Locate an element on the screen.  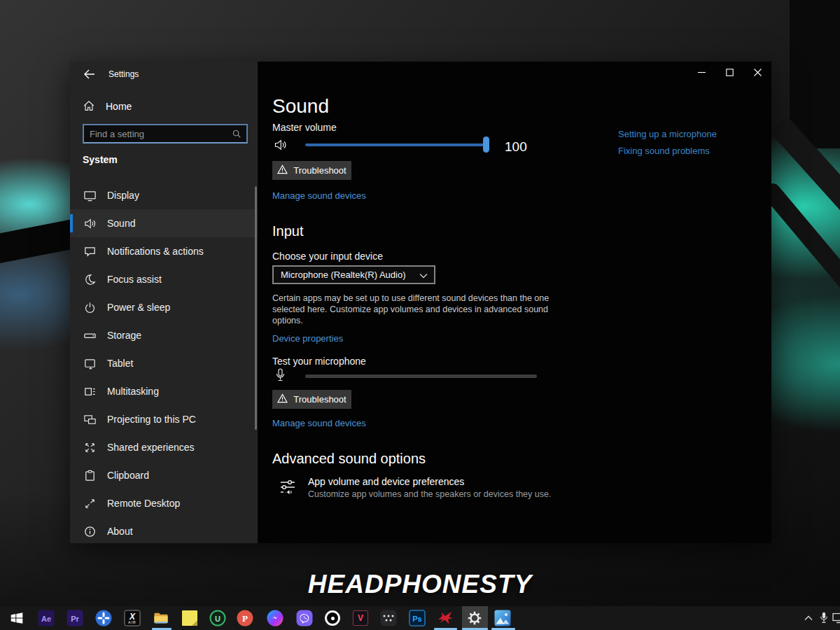
multitasking-icon is located at coordinates (90, 391).